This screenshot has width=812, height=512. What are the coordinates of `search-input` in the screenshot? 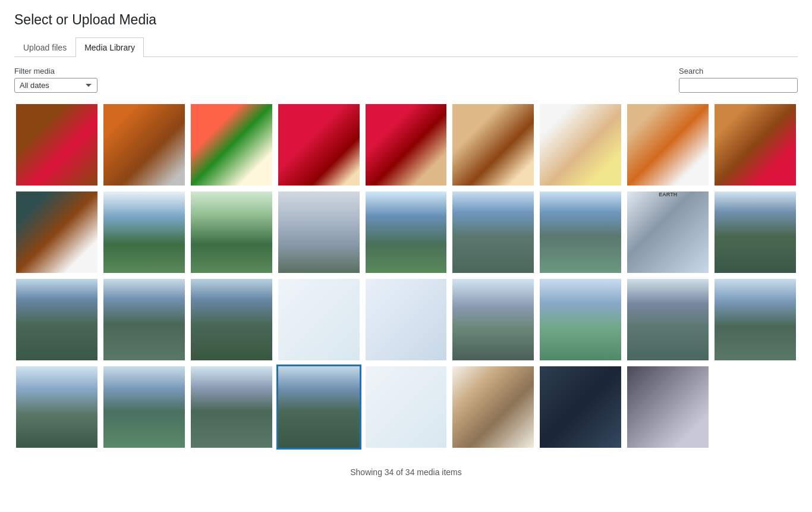 It's located at (738, 86).